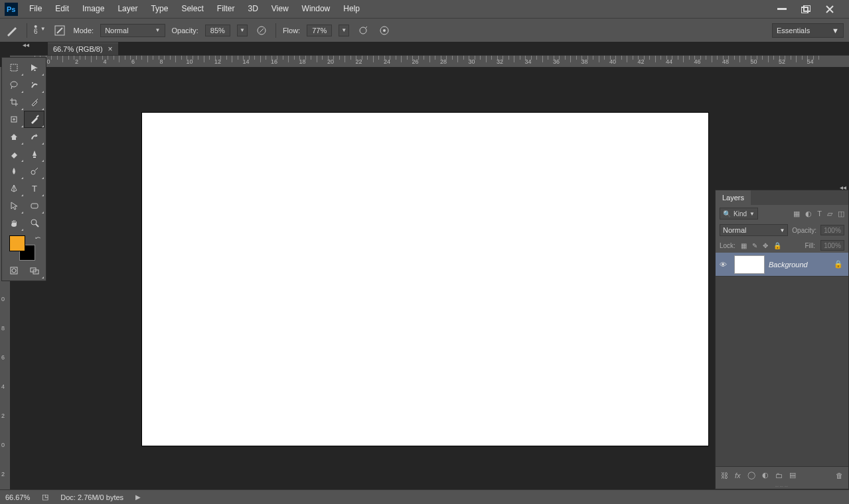 This screenshot has height=504, width=849. Describe the element at coordinates (35, 171) in the screenshot. I see `dodge-tool` at that location.